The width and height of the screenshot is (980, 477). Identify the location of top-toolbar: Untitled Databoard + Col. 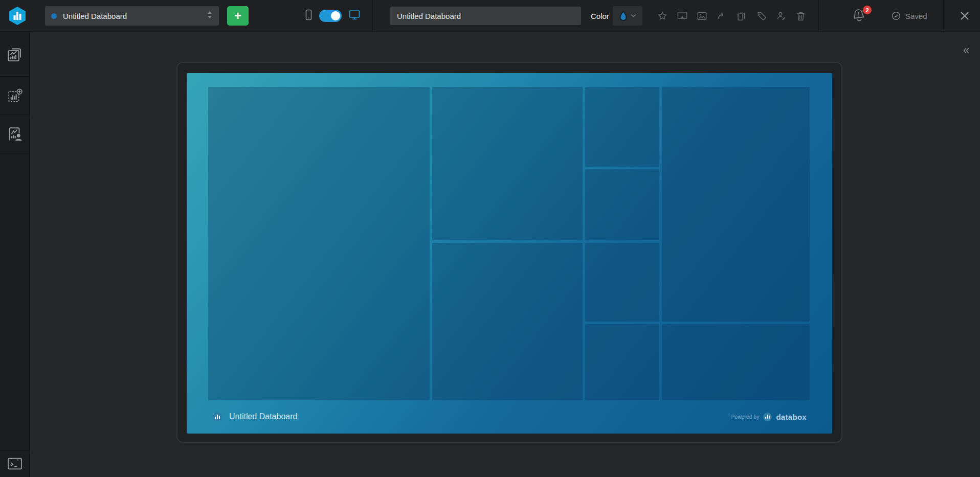
(490, 16).